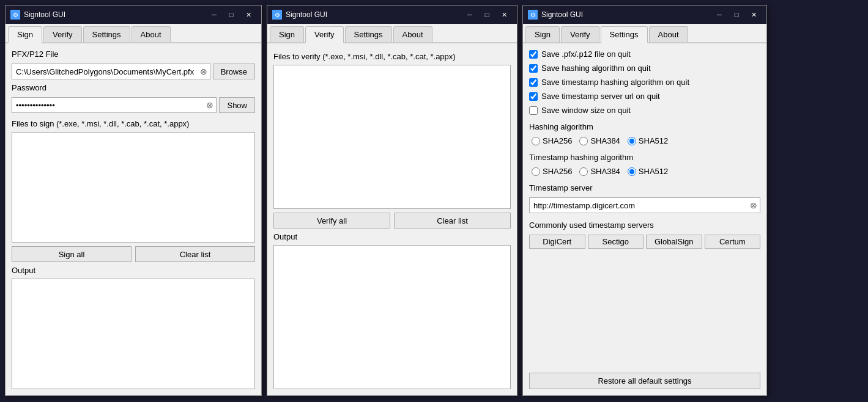 The image size is (868, 402). I want to click on verify-output-label: Output, so click(392, 237).